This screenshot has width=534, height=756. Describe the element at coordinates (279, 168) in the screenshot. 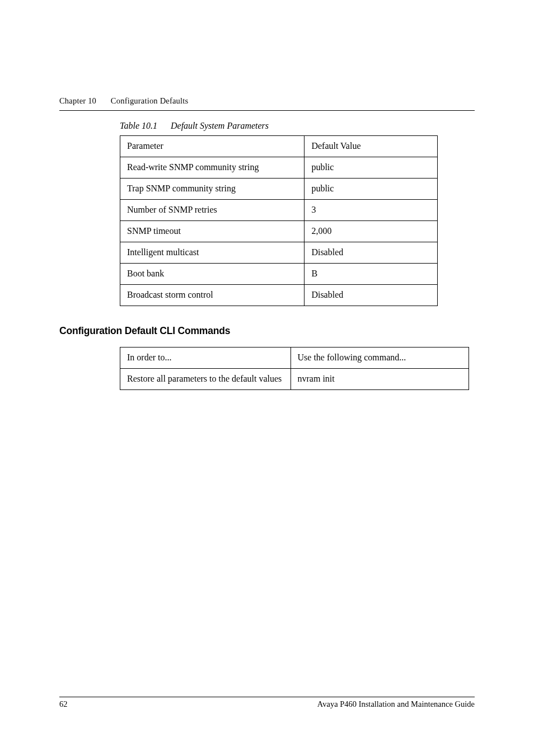

I see `table-row: Read-write SNMP community string public` at that location.